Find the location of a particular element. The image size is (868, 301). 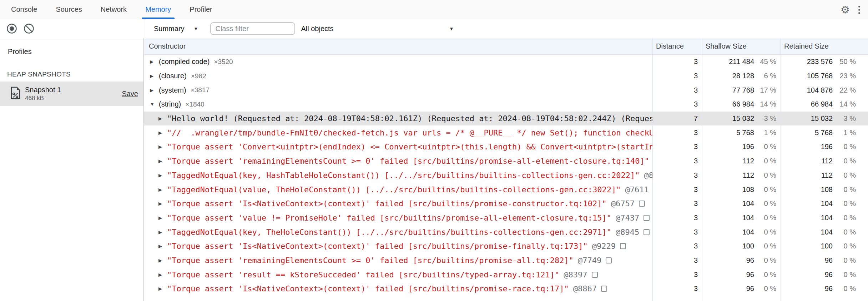

table-row: ▶(compiled code)×35203211 48445 %233 576… is located at coordinates (506, 62).